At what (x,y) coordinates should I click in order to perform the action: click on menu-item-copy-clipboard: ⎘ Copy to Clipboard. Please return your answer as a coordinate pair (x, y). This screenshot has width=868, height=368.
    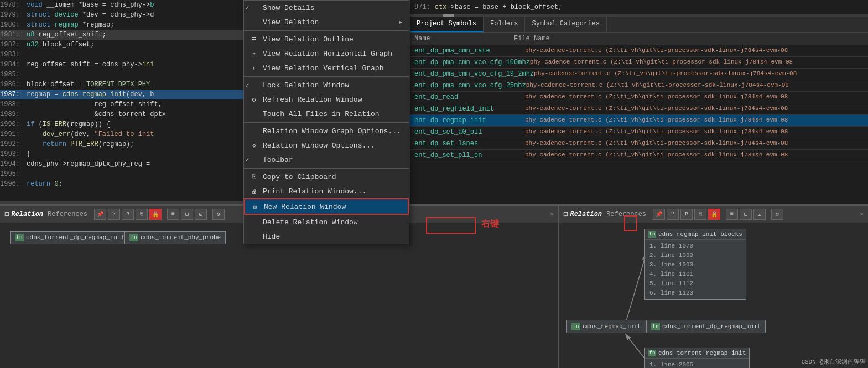
    Looking at the image, I should click on (326, 177).